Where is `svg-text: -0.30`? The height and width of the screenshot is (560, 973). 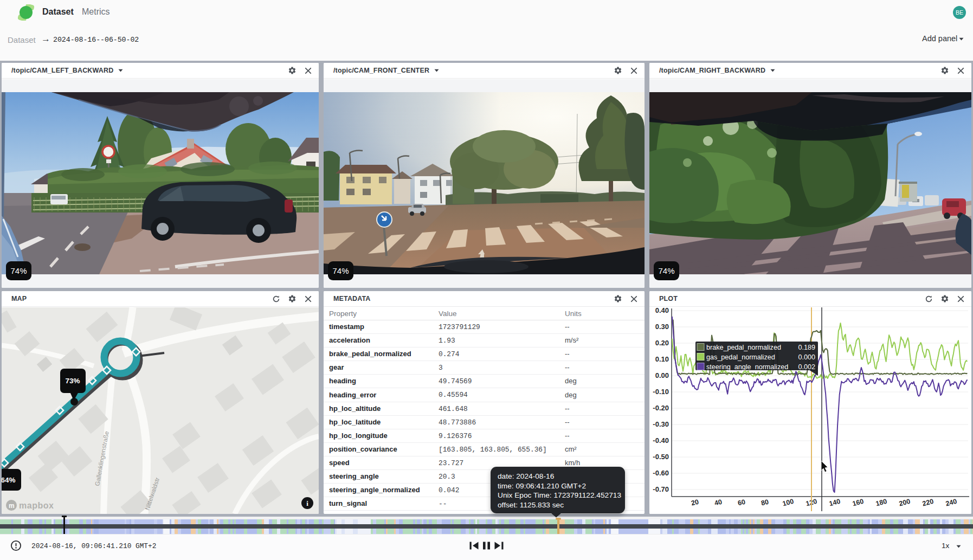
svg-text: -0.30 is located at coordinates (661, 424).